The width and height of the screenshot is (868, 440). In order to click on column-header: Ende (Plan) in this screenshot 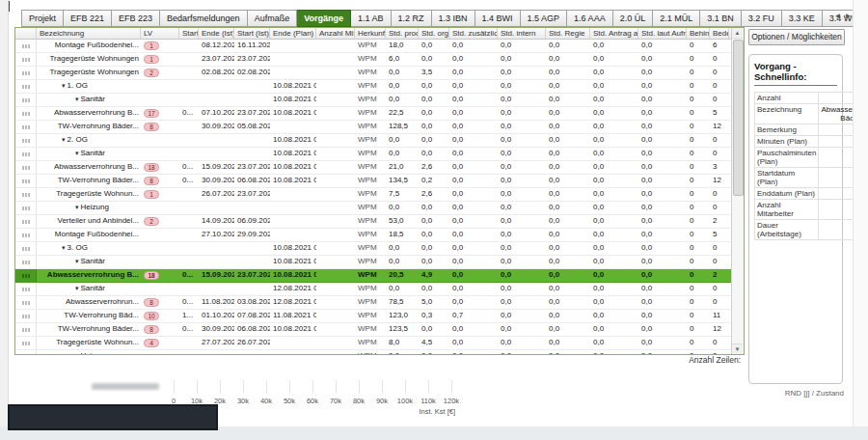, I will do `click(293, 33)`.